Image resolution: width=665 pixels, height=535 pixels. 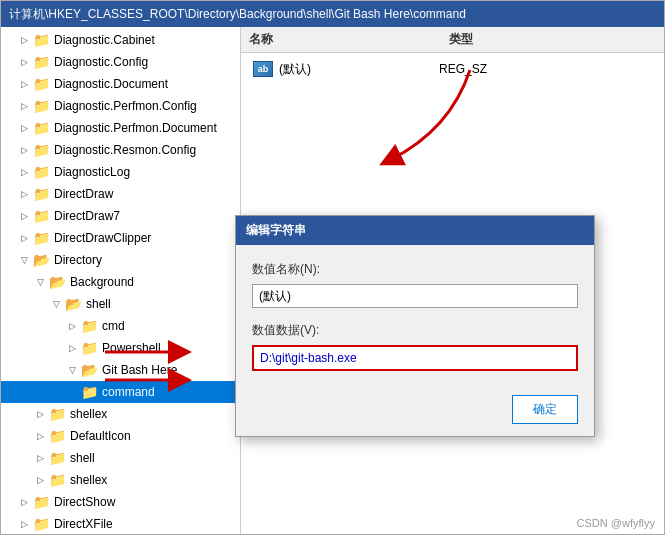 What do you see at coordinates (238, 14) in the screenshot?
I see `title-text: 计算机\HKEY_CLASSES_ROOT\Directory\Backgrou…` at bounding box center [238, 14].